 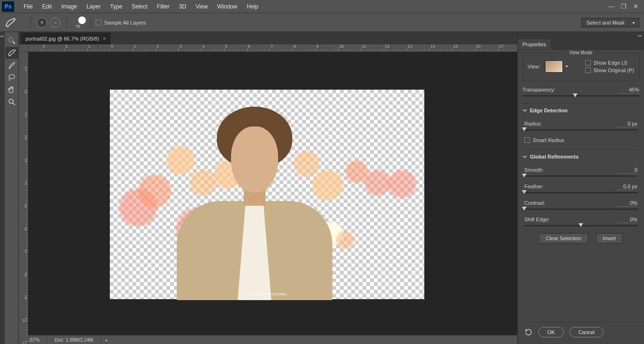 What do you see at coordinates (116, 7) in the screenshot?
I see `menu-type: Type` at bounding box center [116, 7].